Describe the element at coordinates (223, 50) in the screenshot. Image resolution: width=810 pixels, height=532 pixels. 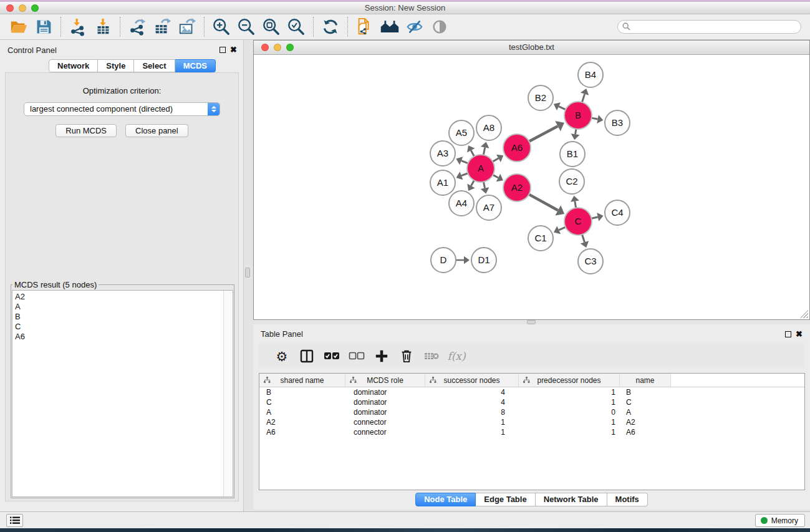
I see `float-panel-icon` at that location.